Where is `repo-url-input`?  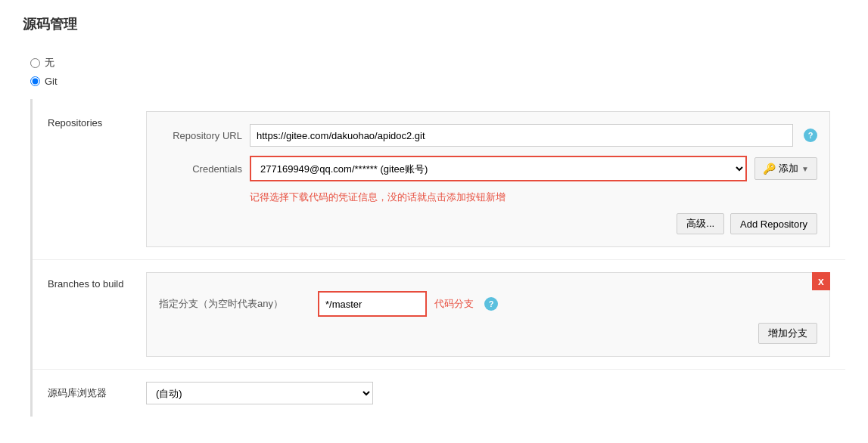 repo-url-input is located at coordinates (521, 135).